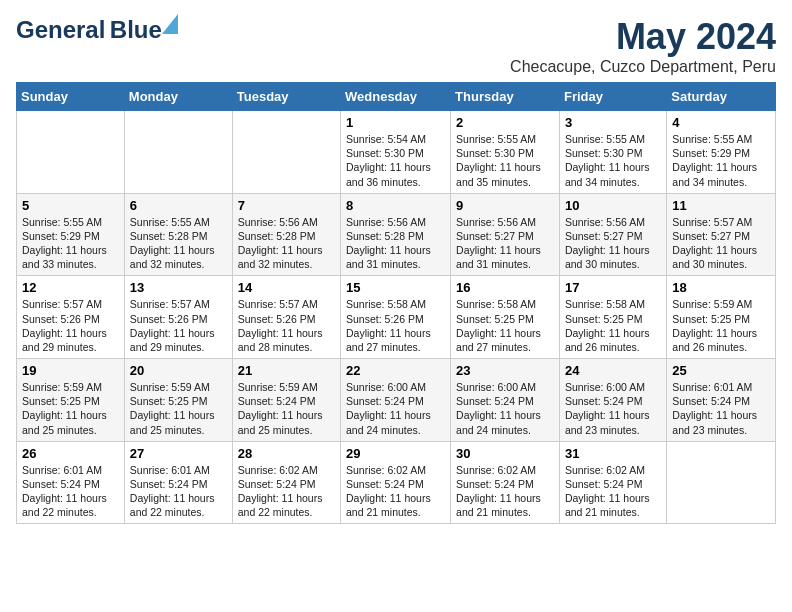 The width and height of the screenshot is (792, 612). Describe the element at coordinates (396, 206) in the screenshot. I see `day-number: 8` at that location.